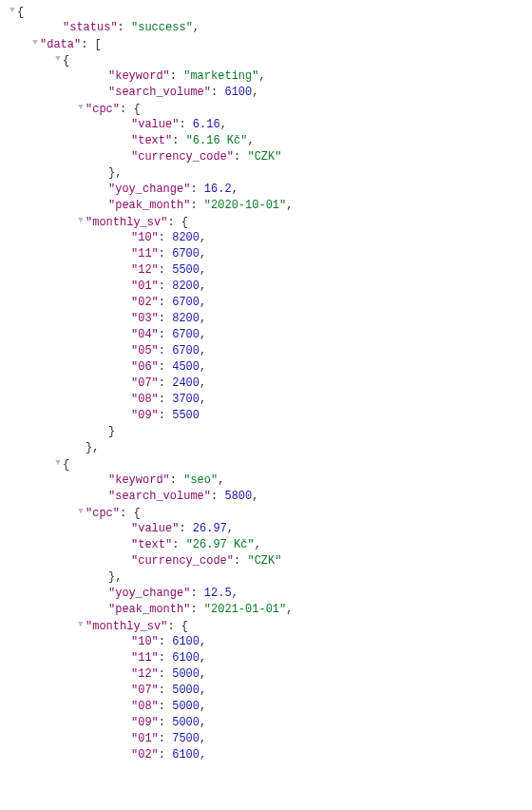 This screenshot has width=532, height=810. Describe the element at coordinates (126, 222) in the screenshot. I see `json-key: "monthly_sv"` at that location.